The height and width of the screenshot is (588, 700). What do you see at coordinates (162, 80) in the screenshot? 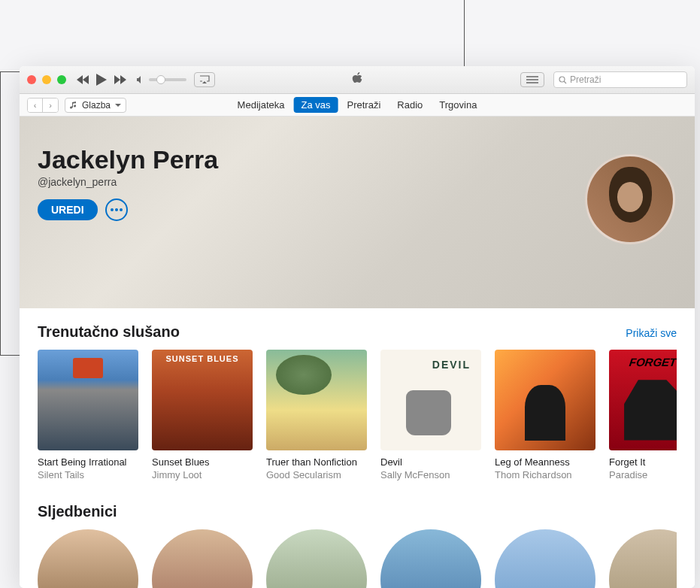
I see `volume-control` at bounding box center [162, 80].